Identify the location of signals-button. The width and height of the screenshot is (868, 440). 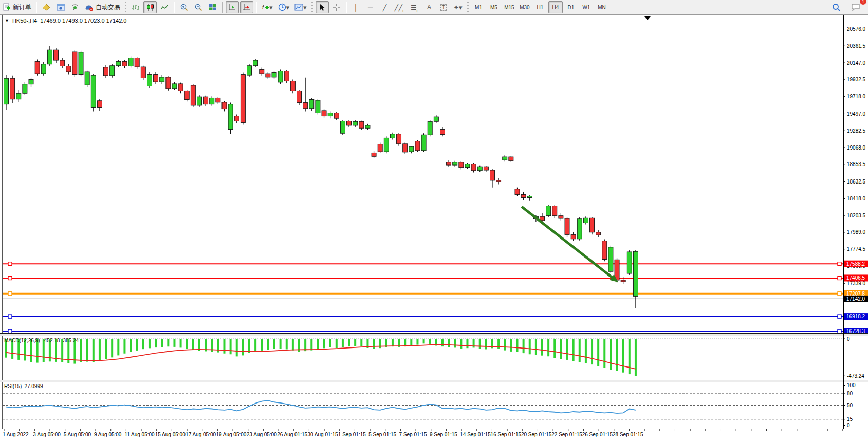
(75, 7).